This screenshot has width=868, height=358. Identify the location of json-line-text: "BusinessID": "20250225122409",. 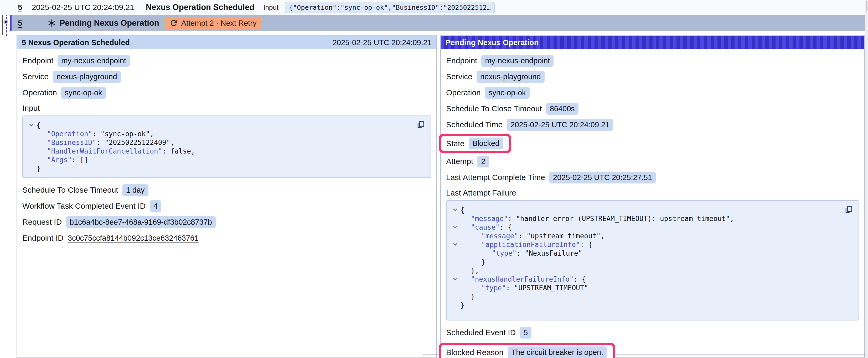
(111, 142).